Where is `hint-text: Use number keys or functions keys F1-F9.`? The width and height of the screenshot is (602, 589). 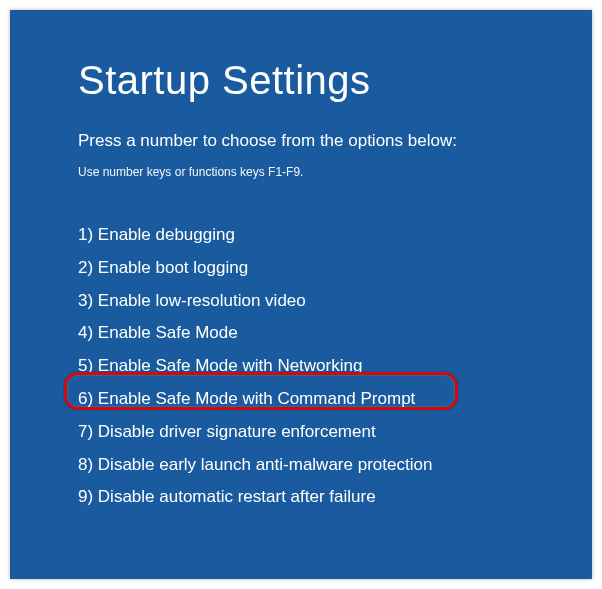
hint-text: Use number keys or functions keys F1-F9. is located at coordinates (335, 172).